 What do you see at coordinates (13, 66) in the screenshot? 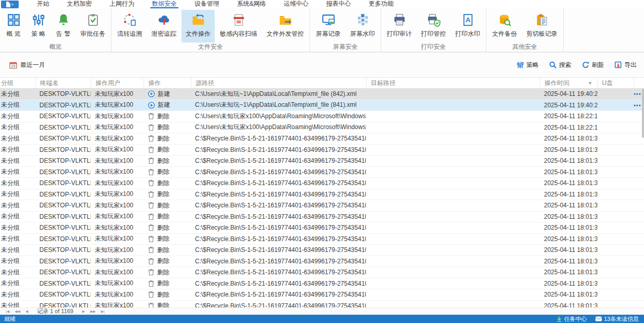
I see `svg-text: 23` at bounding box center [13, 66].